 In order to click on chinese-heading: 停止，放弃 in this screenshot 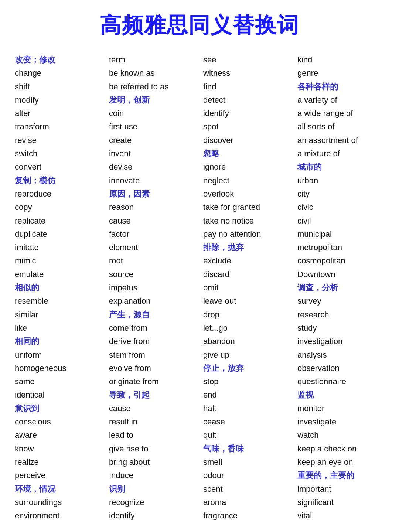, I will do `click(247, 368)`.